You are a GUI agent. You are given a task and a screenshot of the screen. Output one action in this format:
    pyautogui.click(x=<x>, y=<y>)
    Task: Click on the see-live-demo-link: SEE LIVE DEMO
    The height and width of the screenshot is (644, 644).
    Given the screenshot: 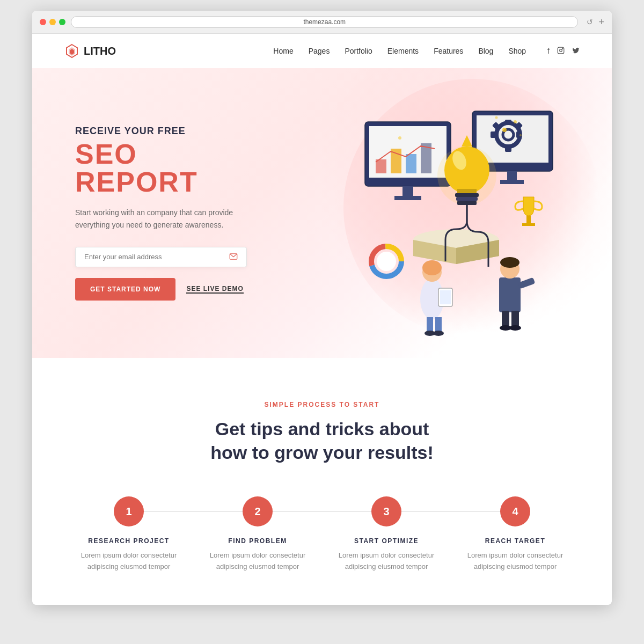 What is the action you would take?
    pyautogui.click(x=215, y=289)
    